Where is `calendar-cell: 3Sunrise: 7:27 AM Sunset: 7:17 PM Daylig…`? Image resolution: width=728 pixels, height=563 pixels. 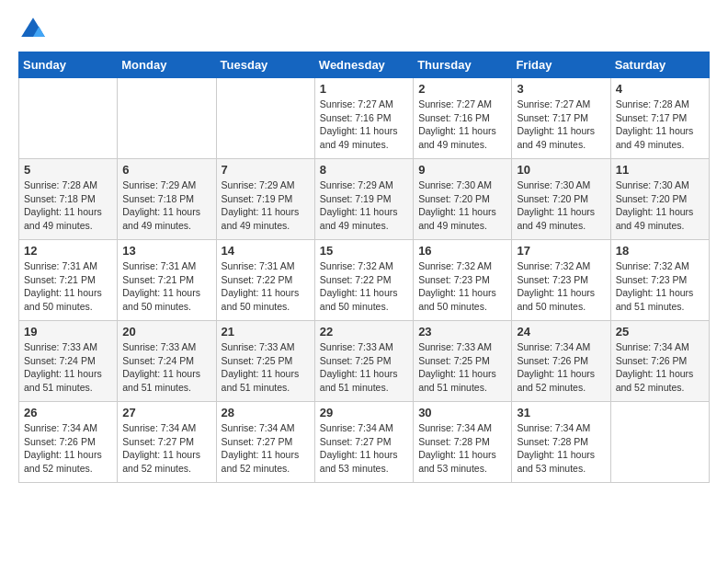
calendar-cell: 3Sunrise: 7:27 AM Sunset: 7:17 PM Daylig… is located at coordinates (561, 119).